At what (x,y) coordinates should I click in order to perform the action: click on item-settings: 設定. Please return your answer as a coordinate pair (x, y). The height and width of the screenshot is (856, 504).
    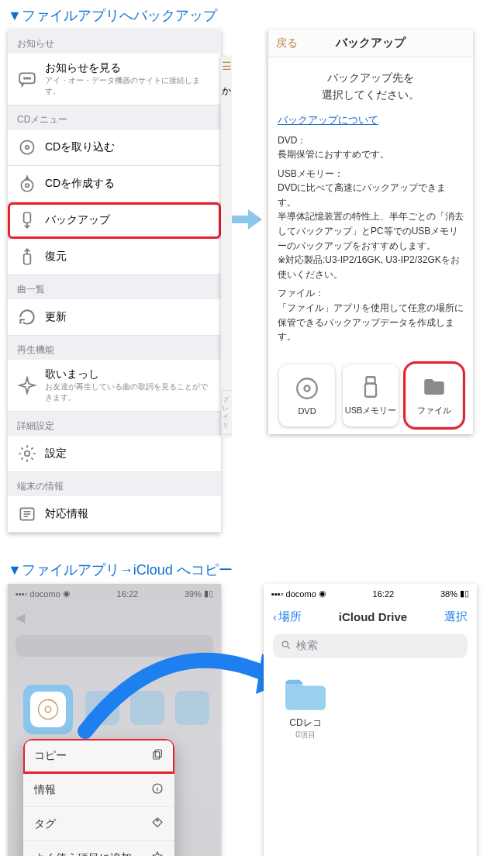
    Looking at the image, I should click on (115, 454).